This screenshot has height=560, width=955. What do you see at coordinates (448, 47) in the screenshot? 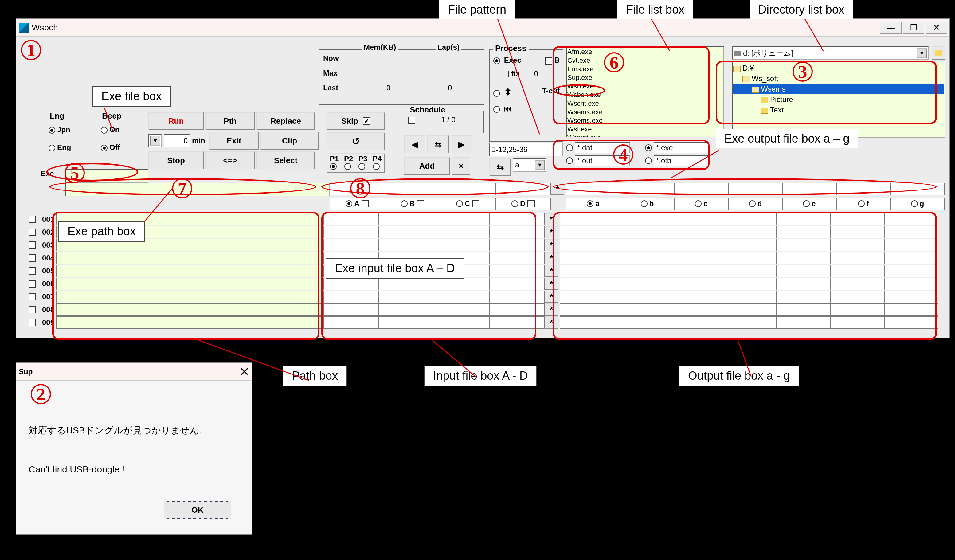
I see `lap-label: Lap(s)` at bounding box center [448, 47].